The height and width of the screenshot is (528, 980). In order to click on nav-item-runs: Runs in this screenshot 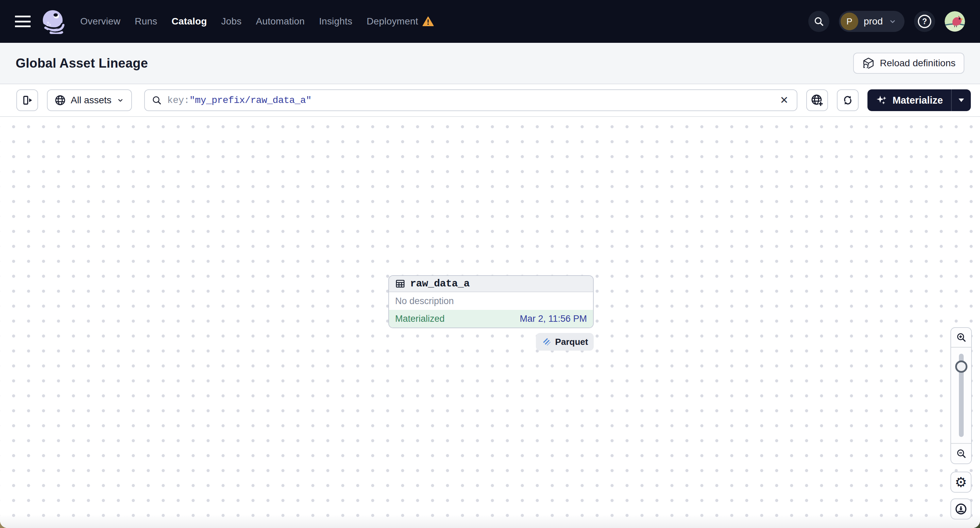, I will do `click(146, 21)`.